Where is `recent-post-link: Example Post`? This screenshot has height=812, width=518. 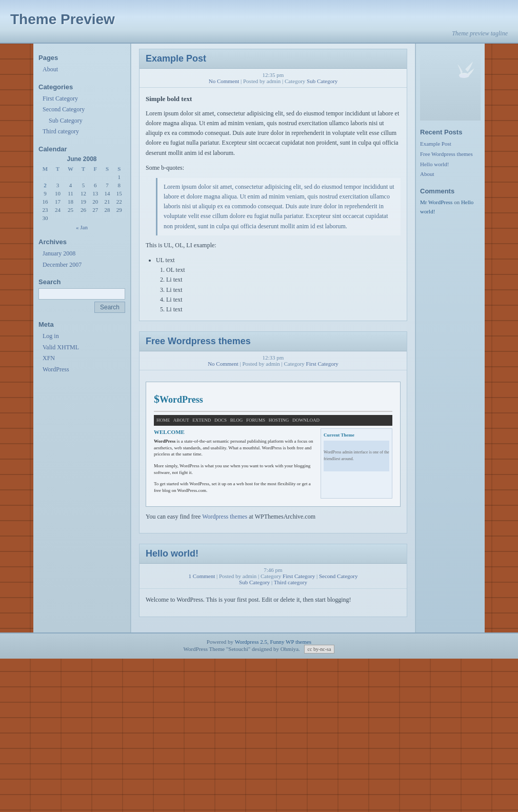 recent-post-link: Example Post is located at coordinates (450, 144).